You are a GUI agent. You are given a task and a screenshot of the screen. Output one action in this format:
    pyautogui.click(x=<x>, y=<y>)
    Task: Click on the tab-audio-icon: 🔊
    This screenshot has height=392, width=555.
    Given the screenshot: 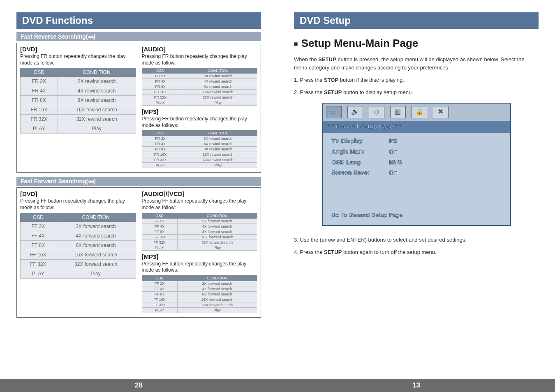 What is the action you would take?
    pyautogui.click(x=355, y=112)
    